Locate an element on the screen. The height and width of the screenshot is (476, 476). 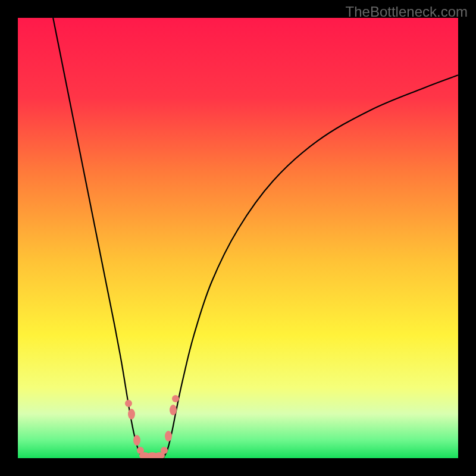
attribution-label: TheBottleneck.com is located at coordinates (407, 12).